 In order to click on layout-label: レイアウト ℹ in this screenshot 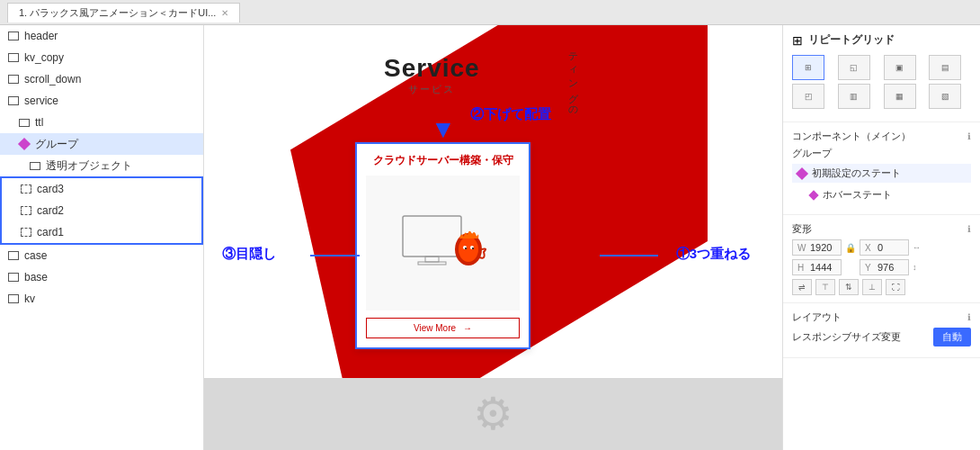, I will do `click(881, 317)`.